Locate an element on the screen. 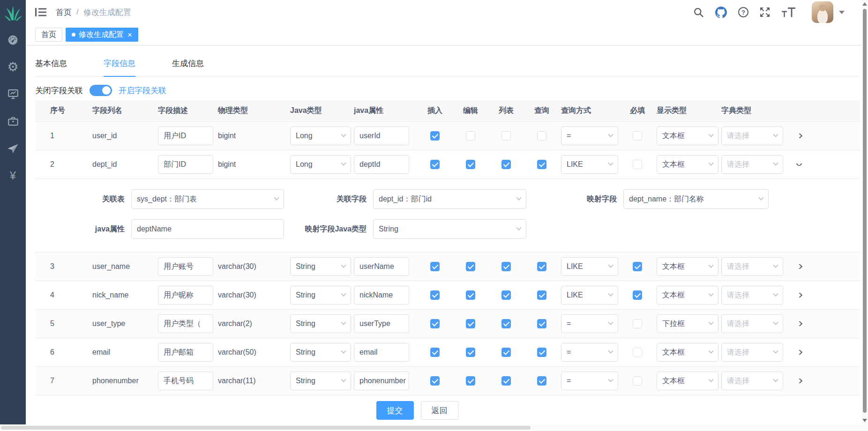 The image size is (868, 431). font-size-button is located at coordinates (788, 12).